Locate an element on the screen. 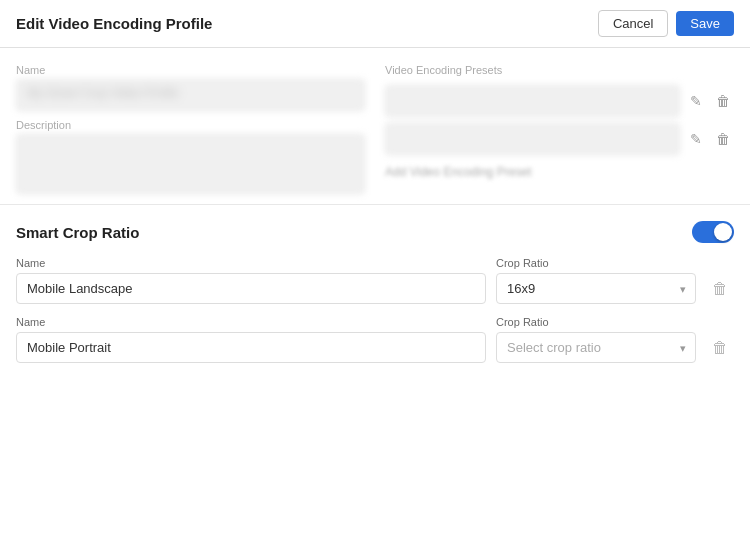 The height and width of the screenshot is (545, 750). save-button: Save is located at coordinates (705, 24).